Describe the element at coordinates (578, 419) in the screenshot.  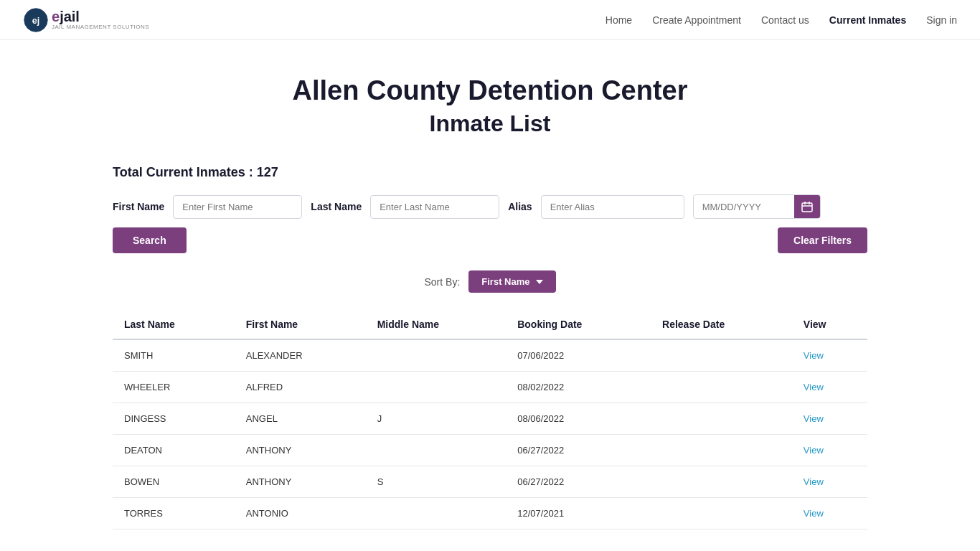
I see `cell-booking-date: 08/06/2022` at that location.